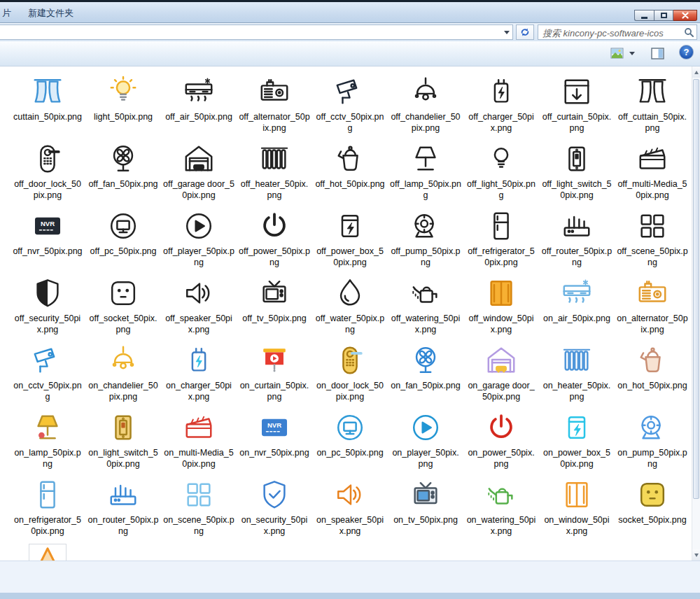  What do you see at coordinates (426, 241) in the screenshot?
I see `file-item: off_pump_50pix.png` at bounding box center [426, 241].